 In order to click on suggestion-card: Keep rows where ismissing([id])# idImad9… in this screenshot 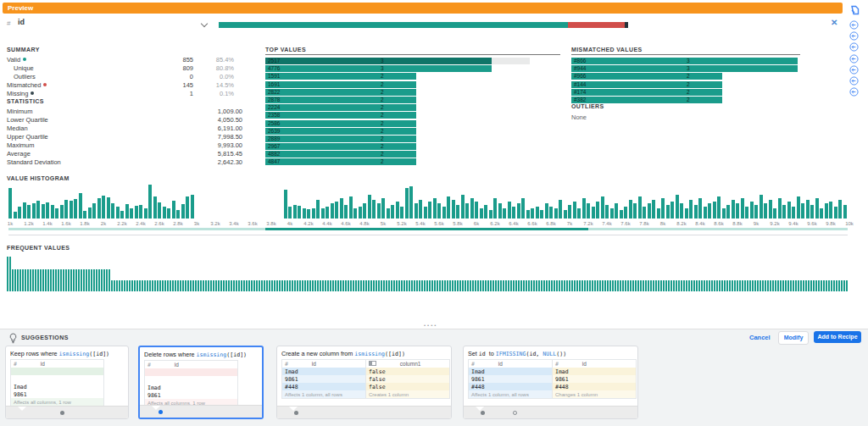, I will do `click(67, 383)`.